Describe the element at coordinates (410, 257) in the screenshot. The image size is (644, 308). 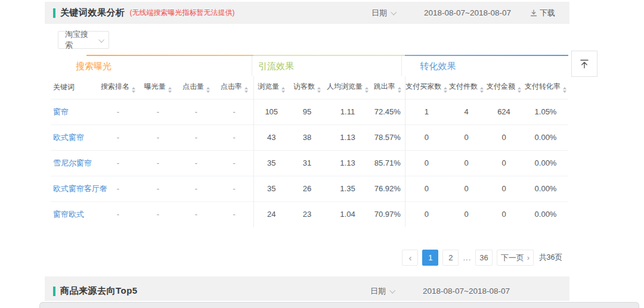
I see `pagination-prev: ‹` at that location.